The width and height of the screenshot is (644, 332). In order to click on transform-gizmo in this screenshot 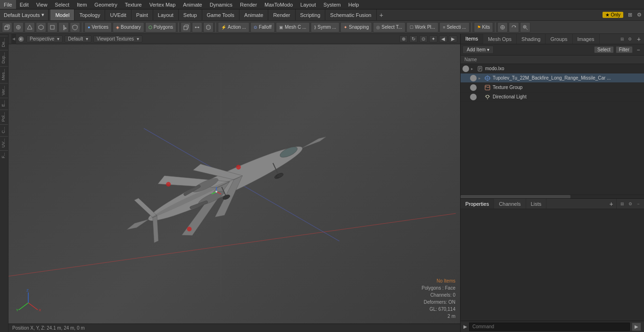, I will do `click(216, 192)`.